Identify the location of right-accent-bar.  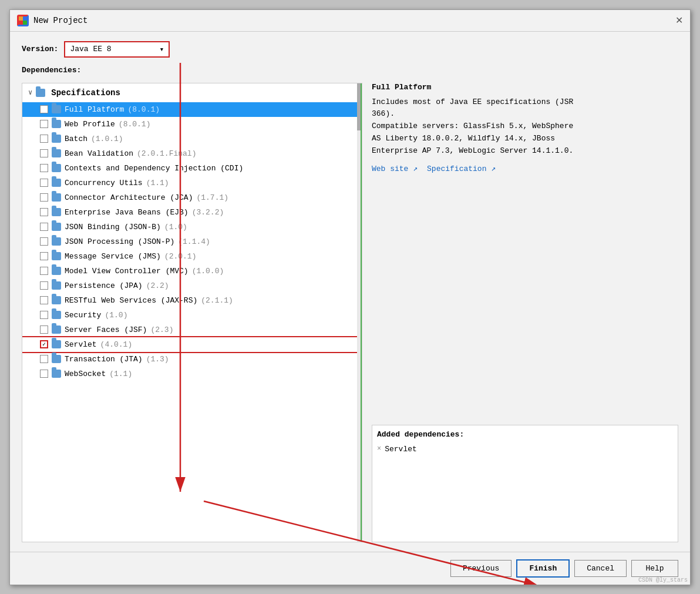
(362, 313).